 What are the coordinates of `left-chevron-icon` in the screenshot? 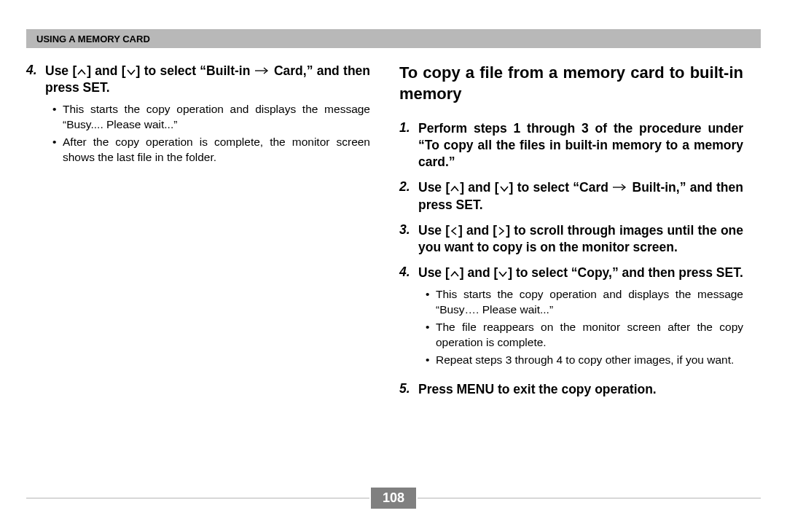 It's located at (454, 231).